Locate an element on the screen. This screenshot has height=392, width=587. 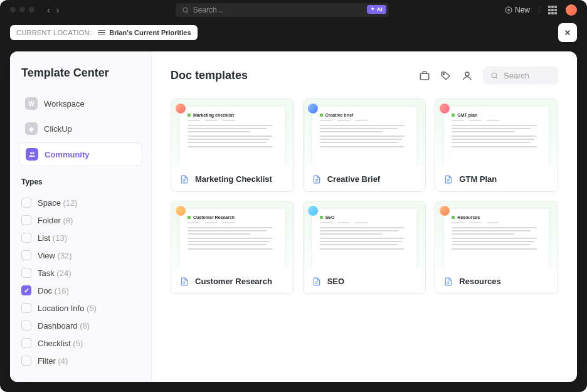
global-search-input: Search... ✦AI is located at coordinates (282, 10).